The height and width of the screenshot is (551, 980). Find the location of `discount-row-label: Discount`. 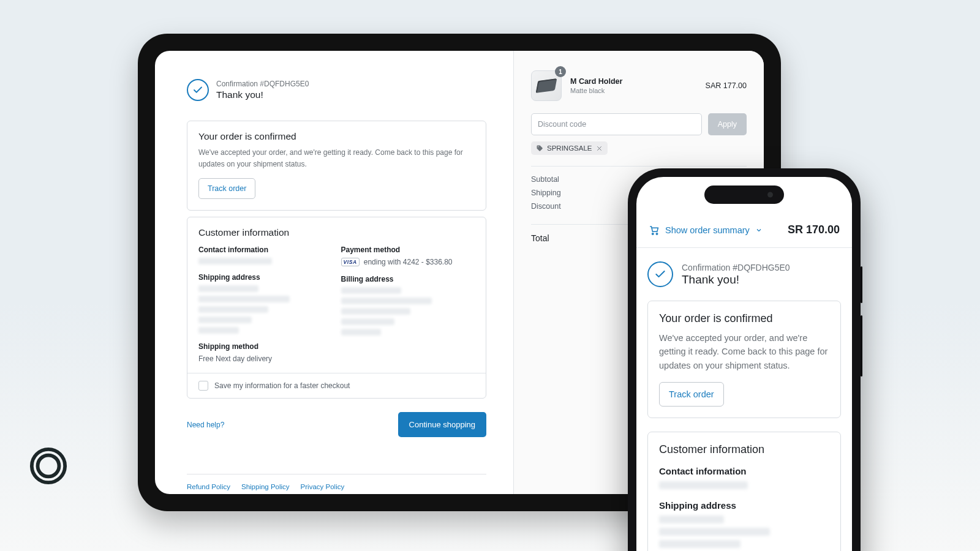

discount-row-label: Discount is located at coordinates (546, 208).